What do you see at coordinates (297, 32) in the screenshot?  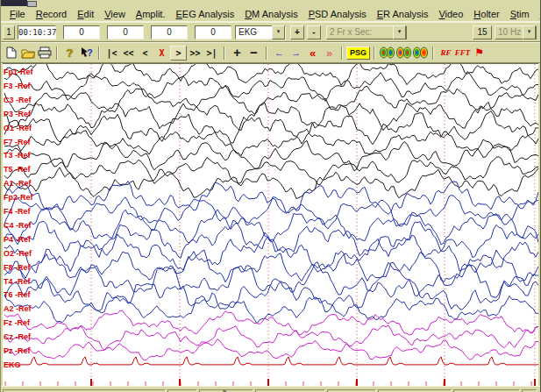 I see `gain-up-button: +` at bounding box center [297, 32].